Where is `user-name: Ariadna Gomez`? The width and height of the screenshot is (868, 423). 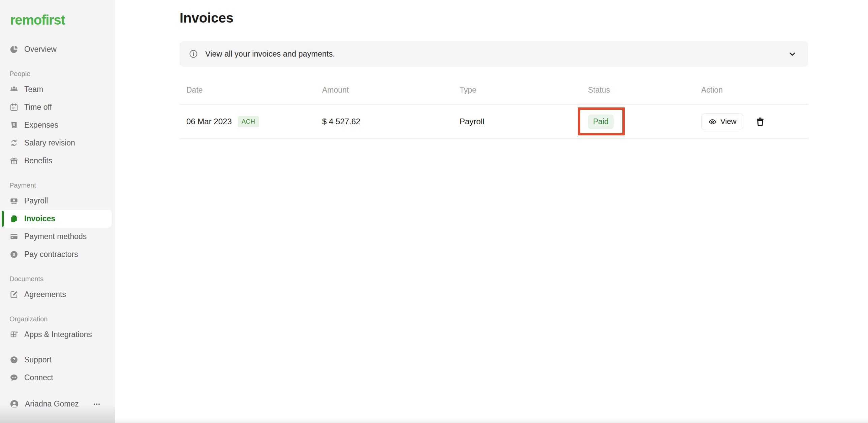
user-name: Ariadna Gomez is located at coordinates (52, 404).